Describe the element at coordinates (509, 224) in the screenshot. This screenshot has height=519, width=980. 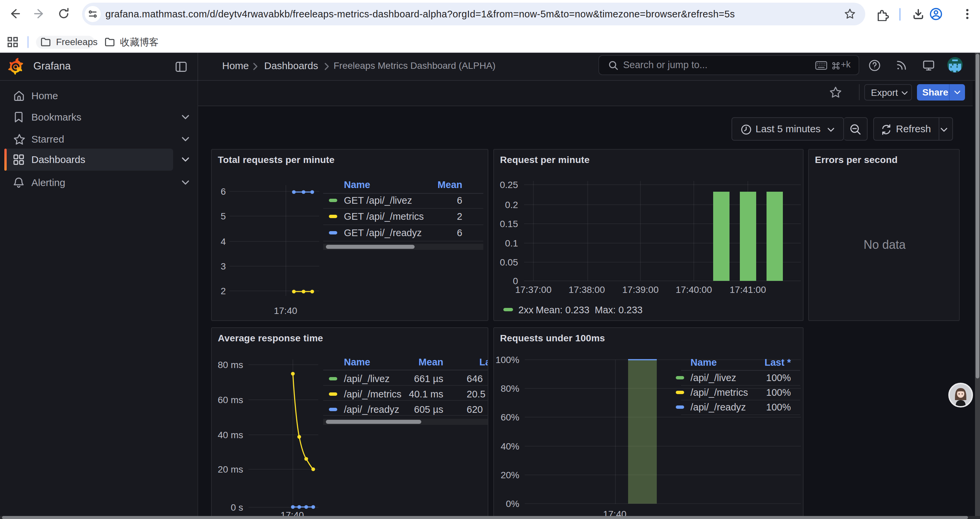
I see `svg-text: 0.15` at that location.